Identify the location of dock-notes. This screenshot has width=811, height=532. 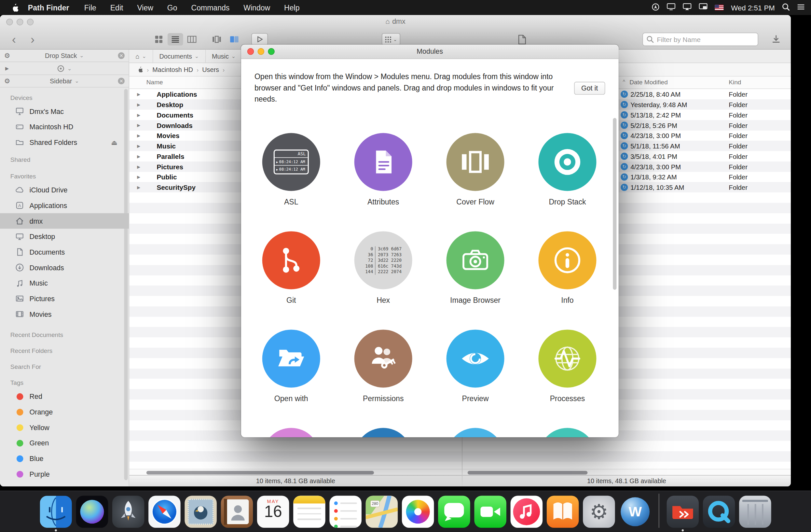
(309, 512).